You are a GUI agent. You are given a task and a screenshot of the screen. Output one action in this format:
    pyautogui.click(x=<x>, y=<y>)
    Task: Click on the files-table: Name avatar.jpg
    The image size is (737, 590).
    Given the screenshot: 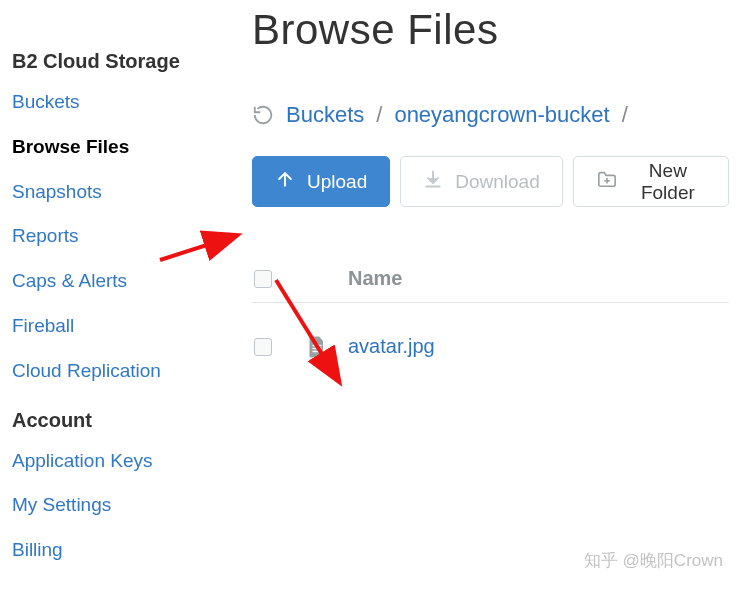 What is the action you would take?
    pyautogui.click(x=490, y=312)
    